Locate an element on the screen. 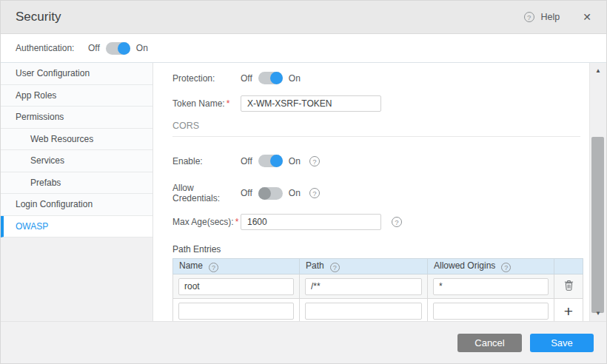 This screenshot has height=364, width=607. max-age-row: Max Age(secs):* ? is located at coordinates (380, 222).